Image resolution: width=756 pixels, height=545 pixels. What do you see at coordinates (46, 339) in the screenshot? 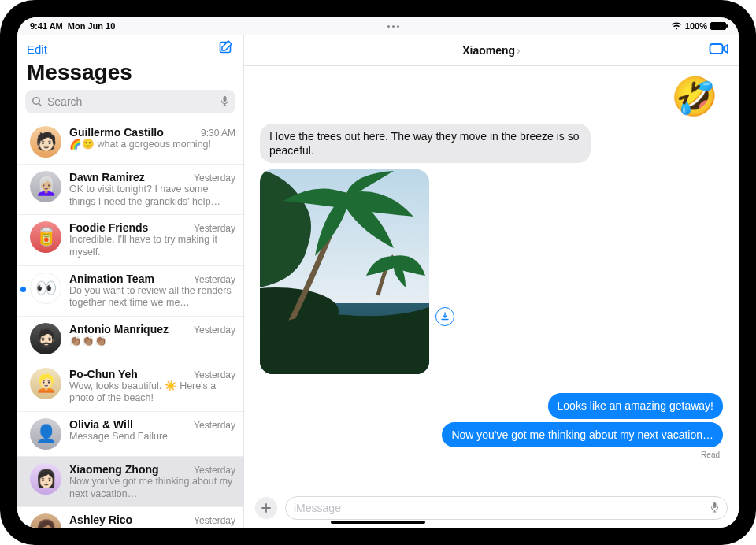
I see `avatar: 🧔🏻` at bounding box center [46, 339].